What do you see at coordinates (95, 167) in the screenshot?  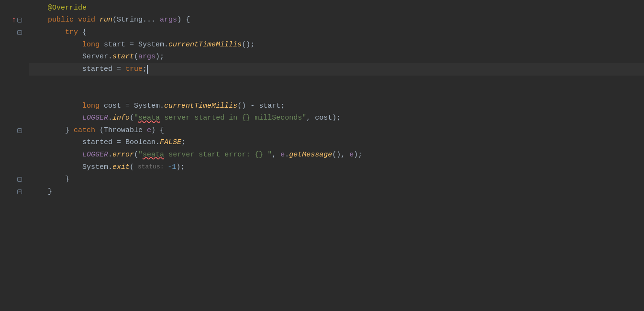 I see `type-system3: System` at bounding box center [95, 167].